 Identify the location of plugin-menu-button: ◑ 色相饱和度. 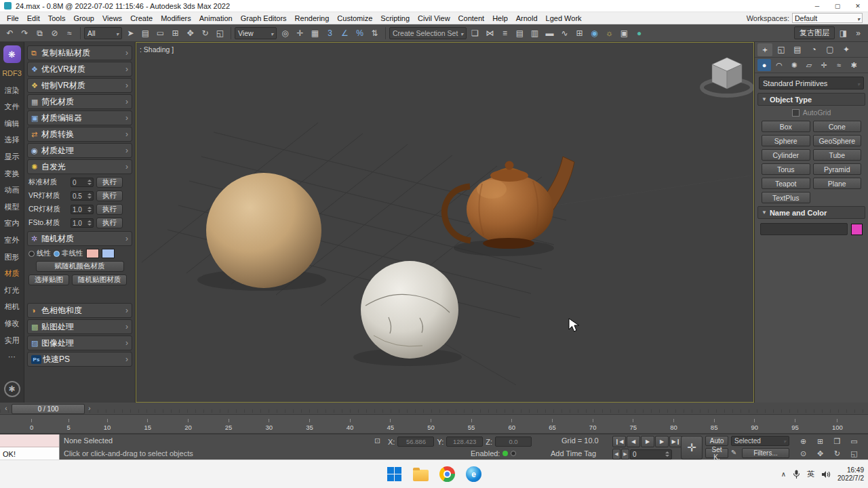
(80, 310).